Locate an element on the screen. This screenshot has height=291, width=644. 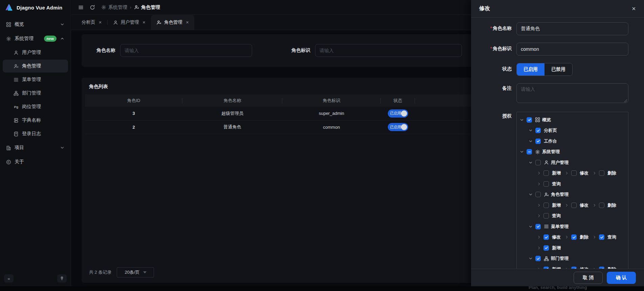
status-enabled-button: 已启用 is located at coordinates (531, 69).